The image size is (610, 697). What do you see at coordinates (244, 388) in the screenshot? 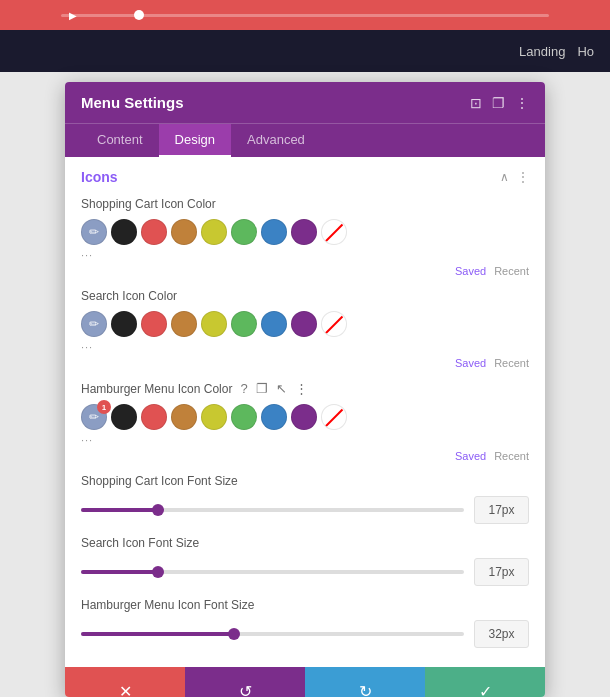
I see `help-icon: ?` at bounding box center [244, 388].